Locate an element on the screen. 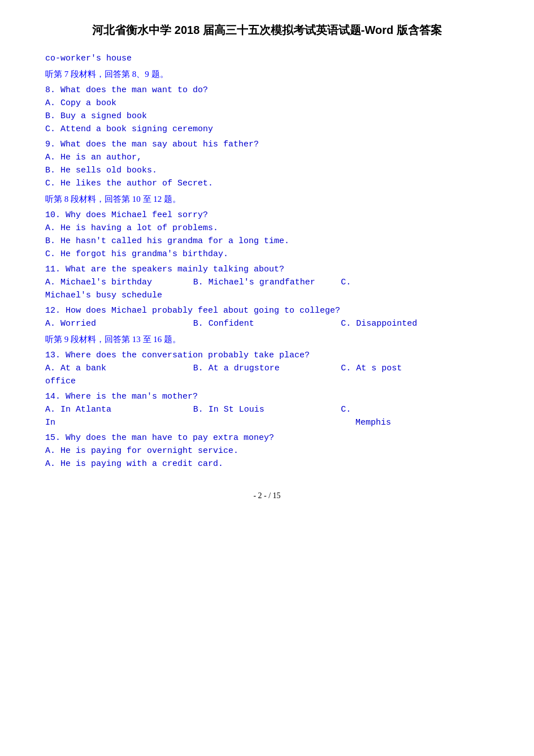 The width and height of the screenshot is (534, 756). q9-option-c: C. He likes the author of Secret. is located at coordinates (267, 183).